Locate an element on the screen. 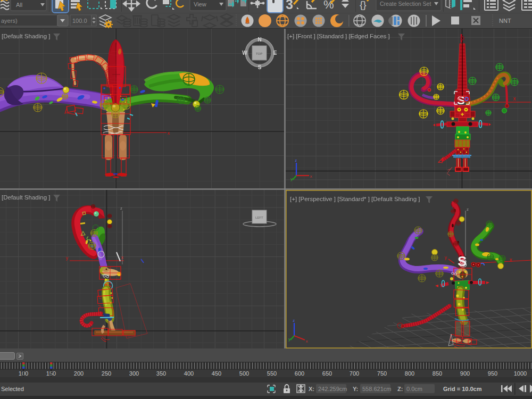  svg-text: 550 is located at coordinates (272, 373).